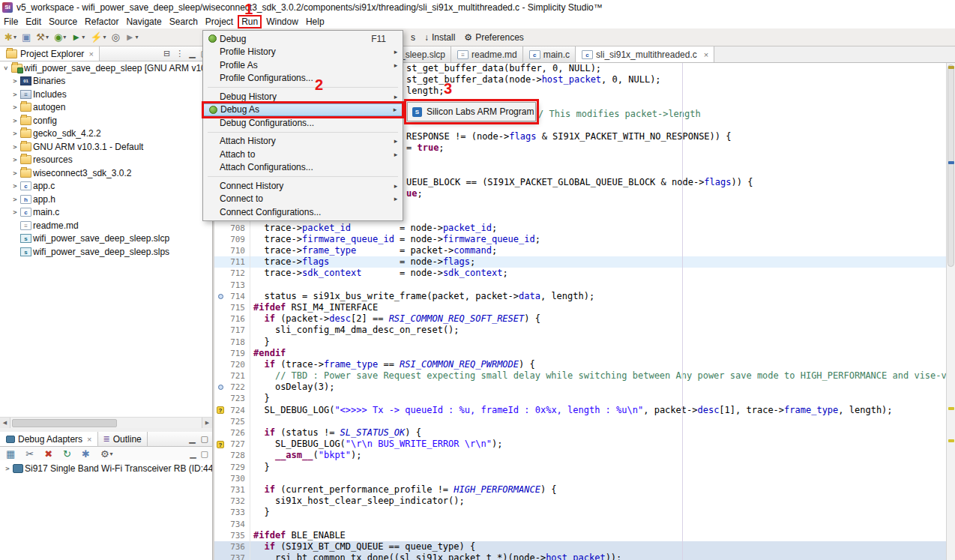 The image size is (955, 560). I want to click on tree-item-app-h: >happ.h, so click(106, 199).